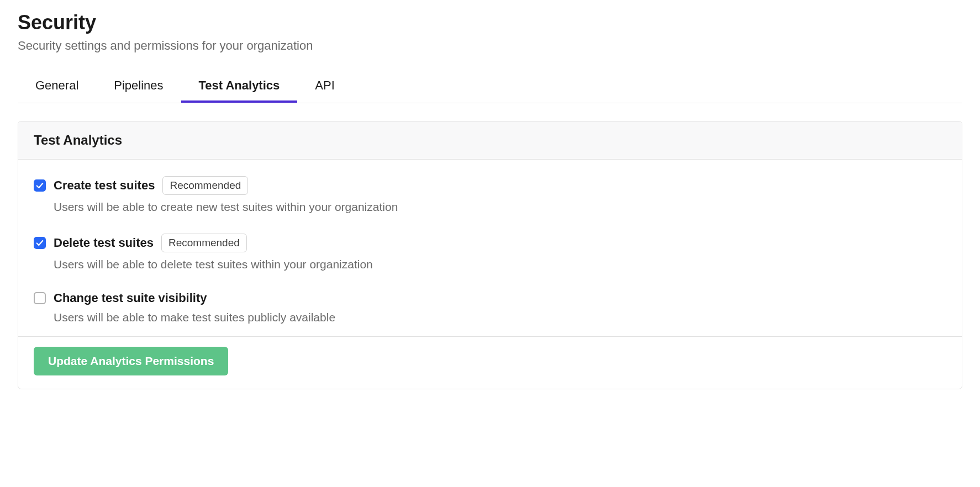  What do you see at coordinates (104, 243) in the screenshot?
I see `option-label: Delete test suites` at bounding box center [104, 243].